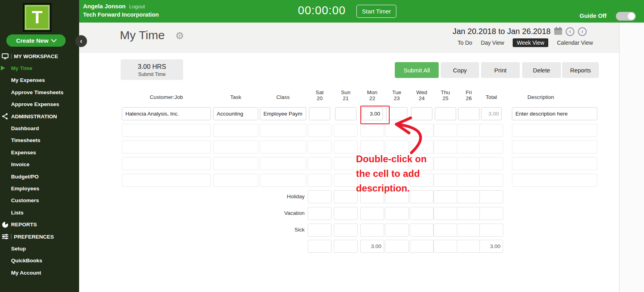 The image size is (644, 292). I want to click on hours-cell-mon: 3.00, so click(372, 114).